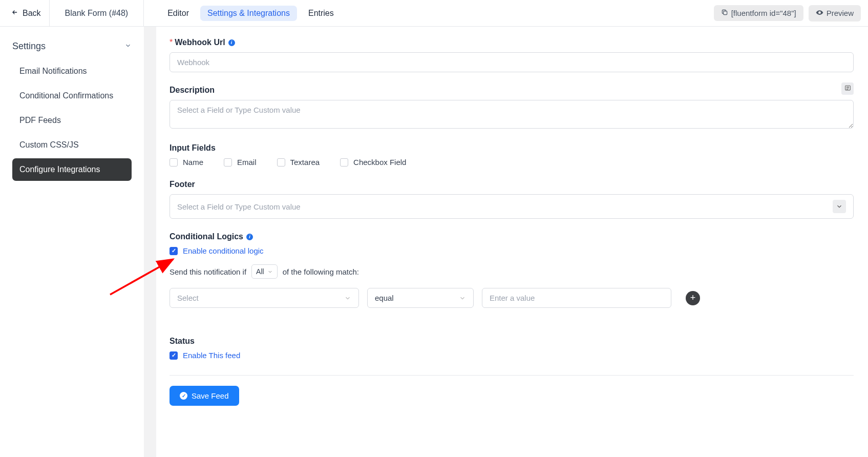  I want to click on save-label: Save Feed, so click(210, 396).